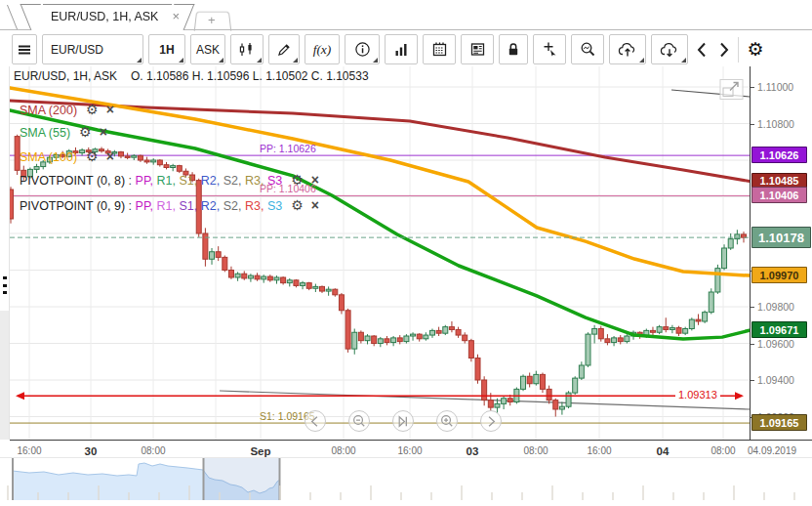 The width and height of the screenshot is (812, 506). What do you see at coordinates (401, 50) in the screenshot?
I see `volume-bars-icon` at bounding box center [401, 50].